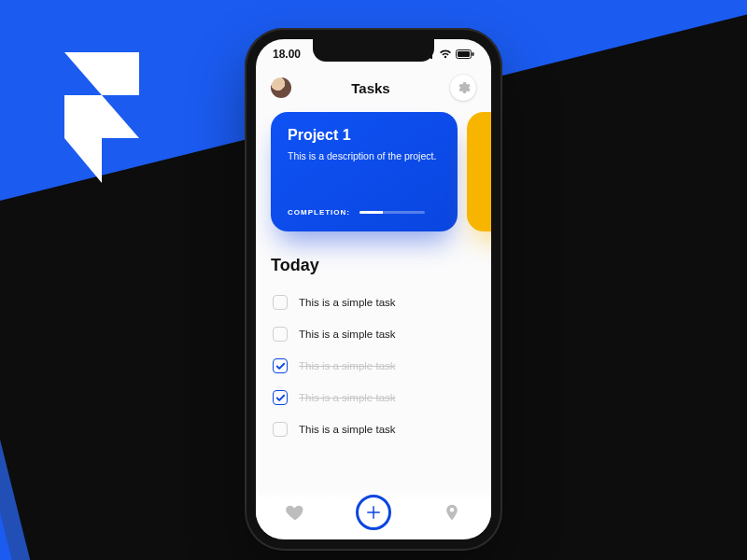 The width and height of the screenshot is (747, 560). What do you see at coordinates (392, 213) in the screenshot?
I see `completion-bar` at bounding box center [392, 213].